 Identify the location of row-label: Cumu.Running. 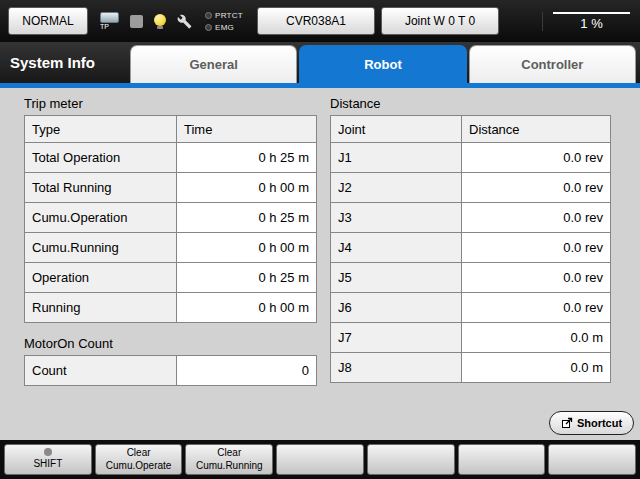
(101, 248).